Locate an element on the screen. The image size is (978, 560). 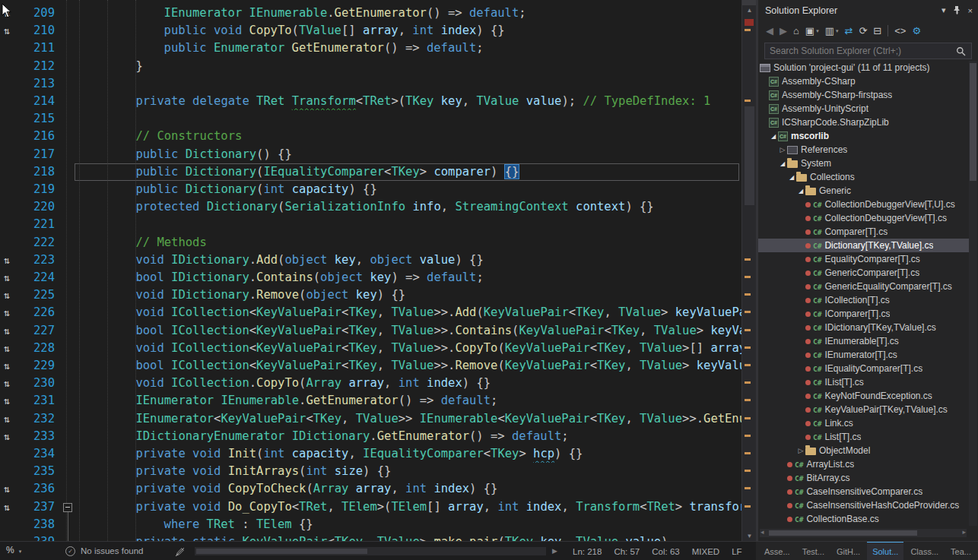
line-number: 209 is located at coordinates (36, 14).